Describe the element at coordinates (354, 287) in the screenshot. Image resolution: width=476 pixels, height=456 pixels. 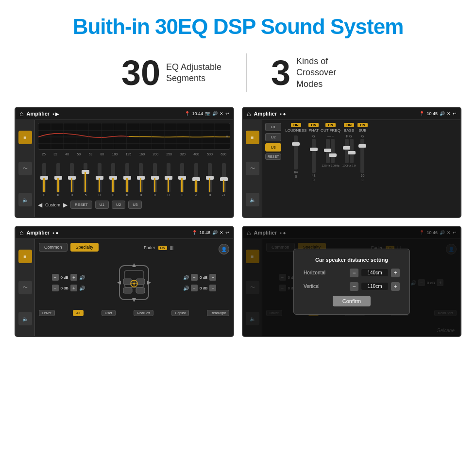
I see `vertical-minus-btn: −` at that location.